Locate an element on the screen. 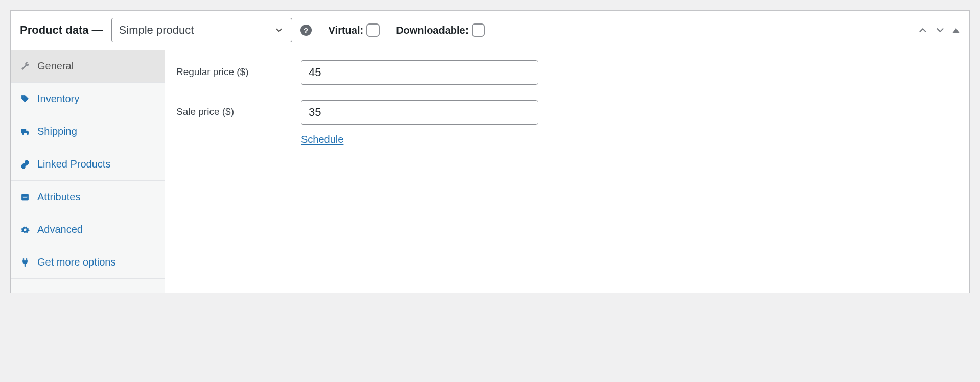 This screenshot has height=382, width=980. tab-label: Inventory is located at coordinates (58, 99).